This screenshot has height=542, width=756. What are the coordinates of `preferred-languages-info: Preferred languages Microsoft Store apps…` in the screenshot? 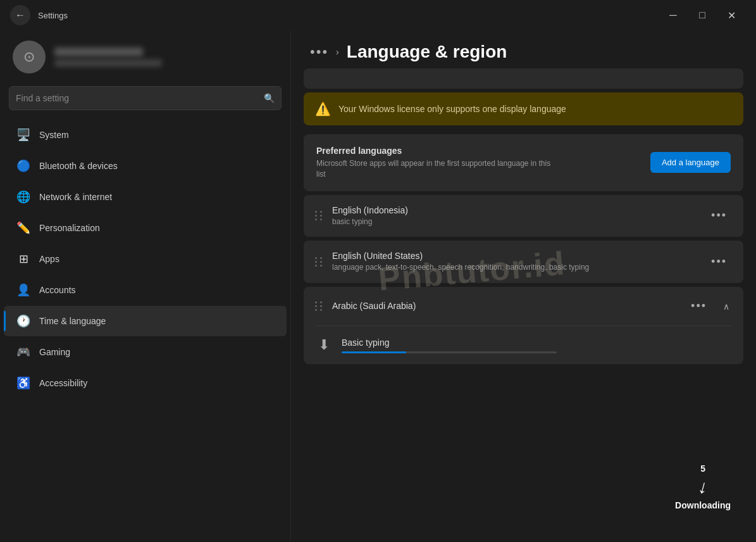 It's located at (437, 163).